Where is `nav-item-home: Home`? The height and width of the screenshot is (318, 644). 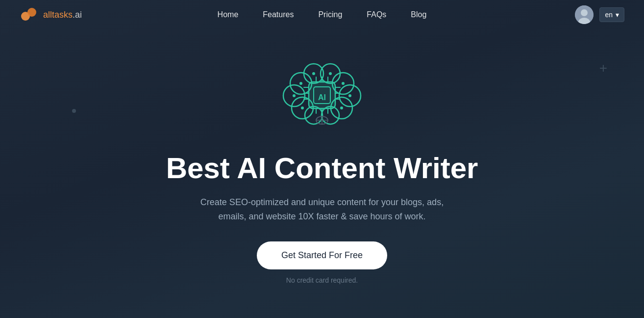
nav-item-home: Home is located at coordinates (228, 15).